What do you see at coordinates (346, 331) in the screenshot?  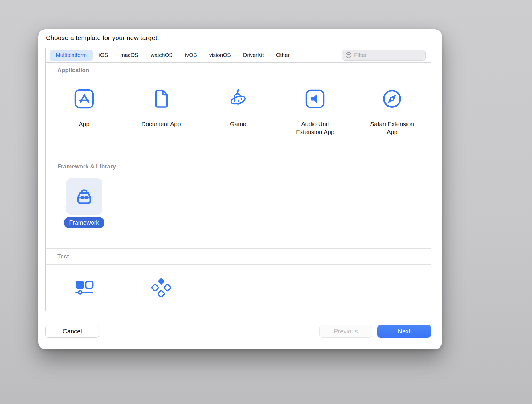 I see `previous-button: Previous` at bounding box center [346, 331].